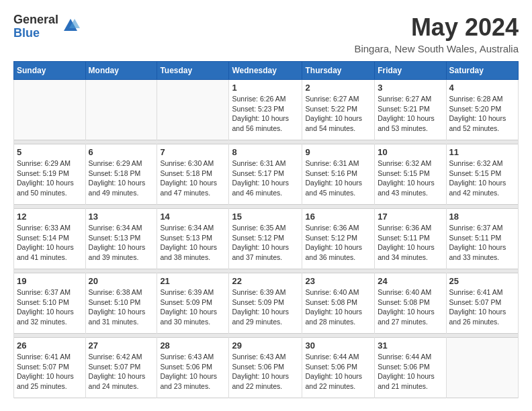  Describe the element at coordinates (437, 48) in the screenshot. I see `location: Bingara, New South Wales, Australia` at that location.